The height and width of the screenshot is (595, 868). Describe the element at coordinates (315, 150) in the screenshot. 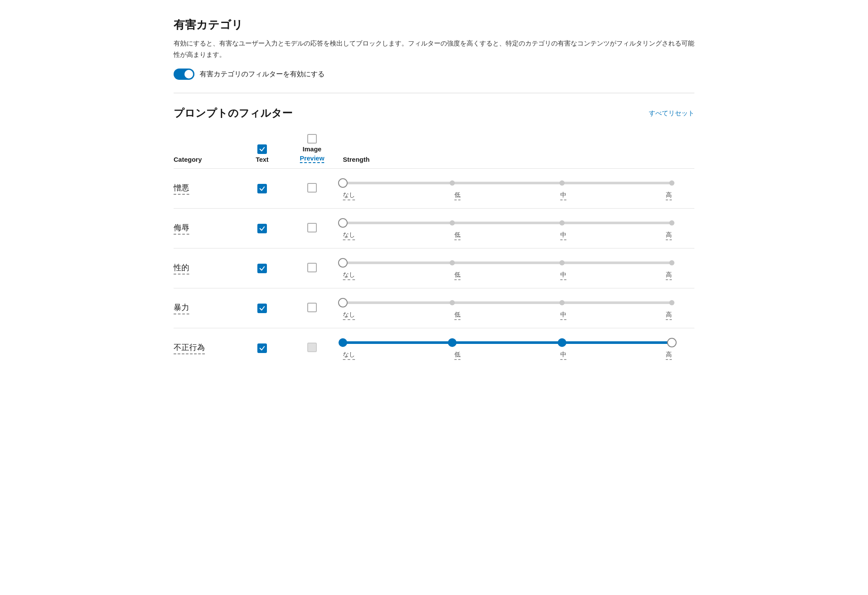

I see `col-header-image: Image Preview` at that location.